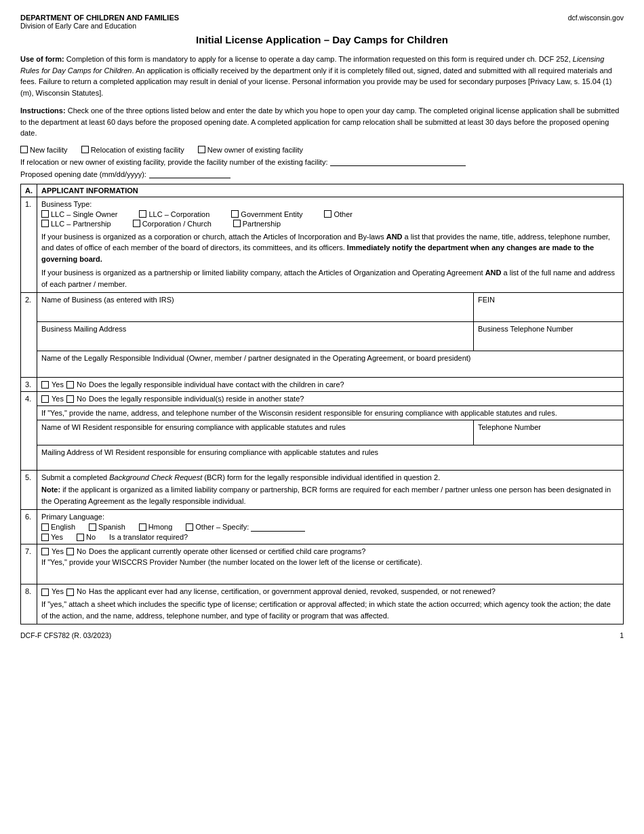 The image size is (644, 834). I want to click on new-owner-checkbox-item: New owner of existing facility, so click(251, 150).